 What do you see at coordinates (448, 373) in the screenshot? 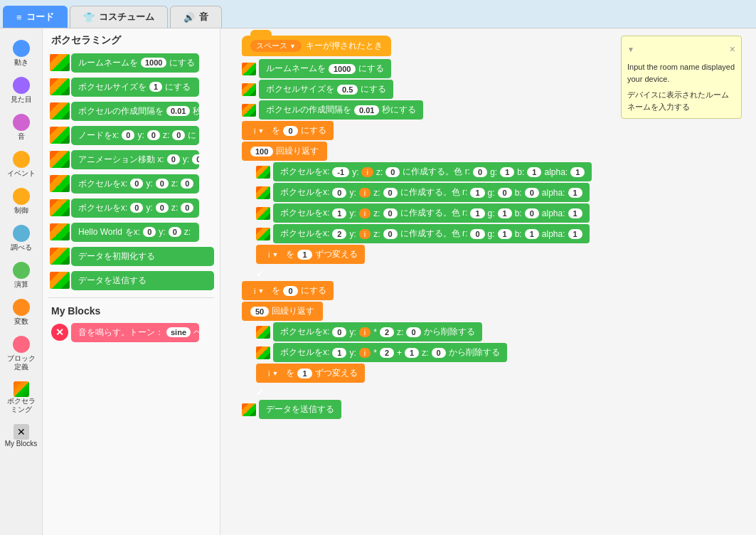
I see `script-change-i-2: i ▼ を 1 ずつ変える` at bounding box center [448, 373].